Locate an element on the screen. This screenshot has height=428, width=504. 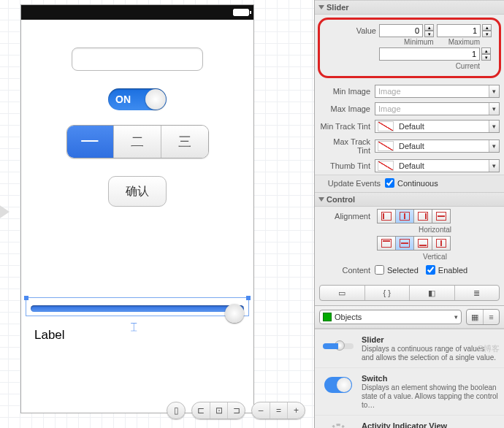
max-image-label: Max Image is located at coordinates (347, 109).